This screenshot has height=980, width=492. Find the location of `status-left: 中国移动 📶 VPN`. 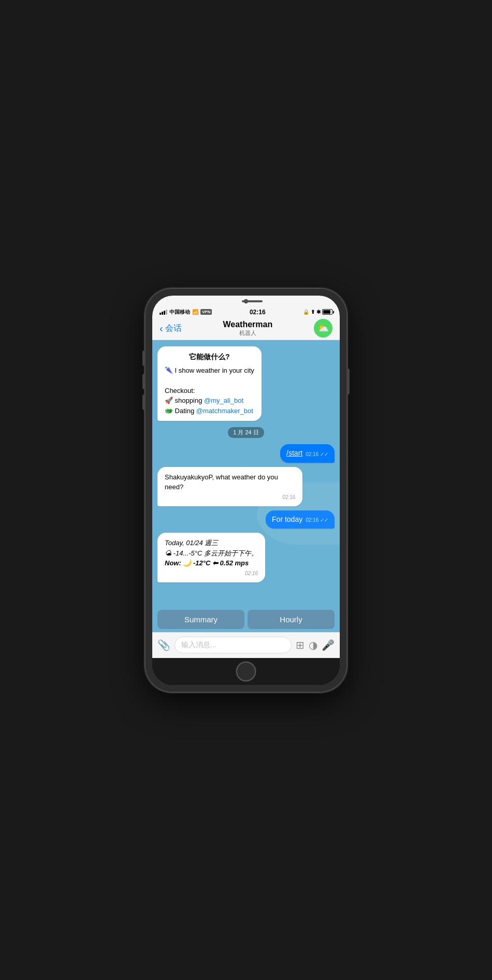

status-left: 中国移动 📶 VPN is located at coordinates (185, 312).